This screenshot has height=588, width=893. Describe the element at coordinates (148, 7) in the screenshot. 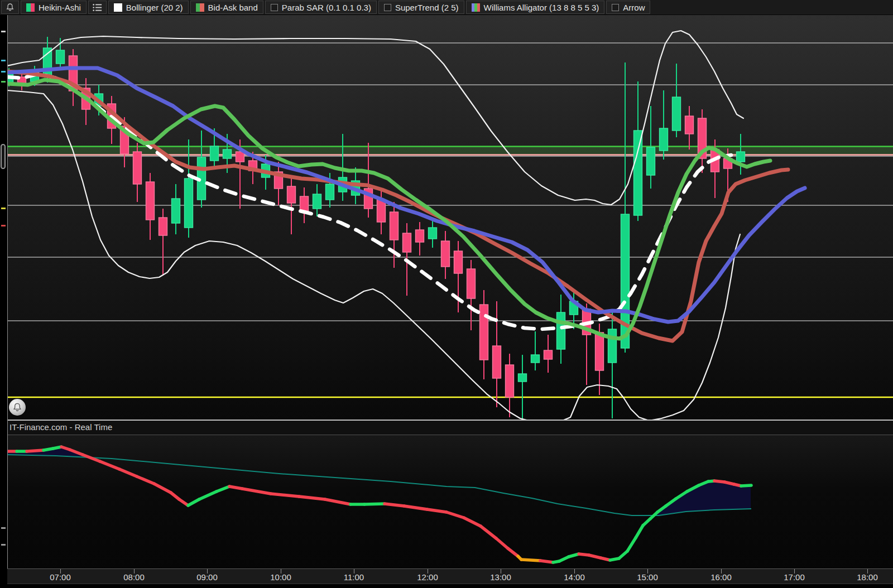

I see `indicator-toggle-bollinger-20-2: Bollinger (20 2)` at that location.